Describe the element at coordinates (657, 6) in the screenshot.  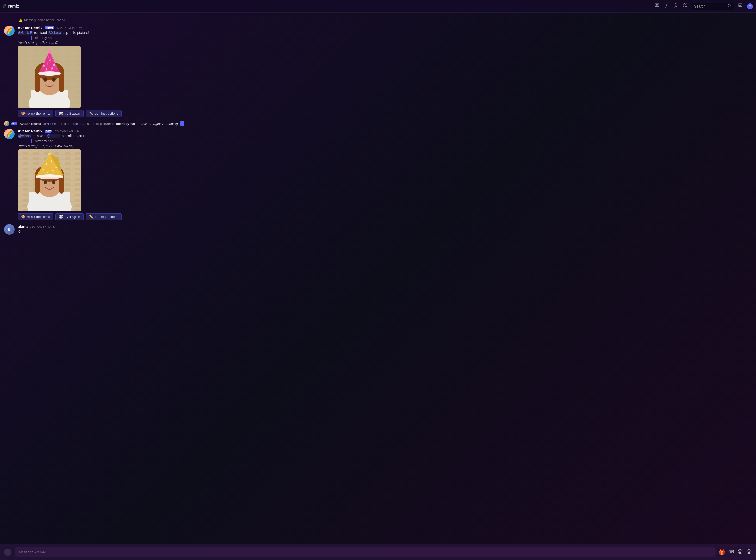
I see `threads-icon` at that location.